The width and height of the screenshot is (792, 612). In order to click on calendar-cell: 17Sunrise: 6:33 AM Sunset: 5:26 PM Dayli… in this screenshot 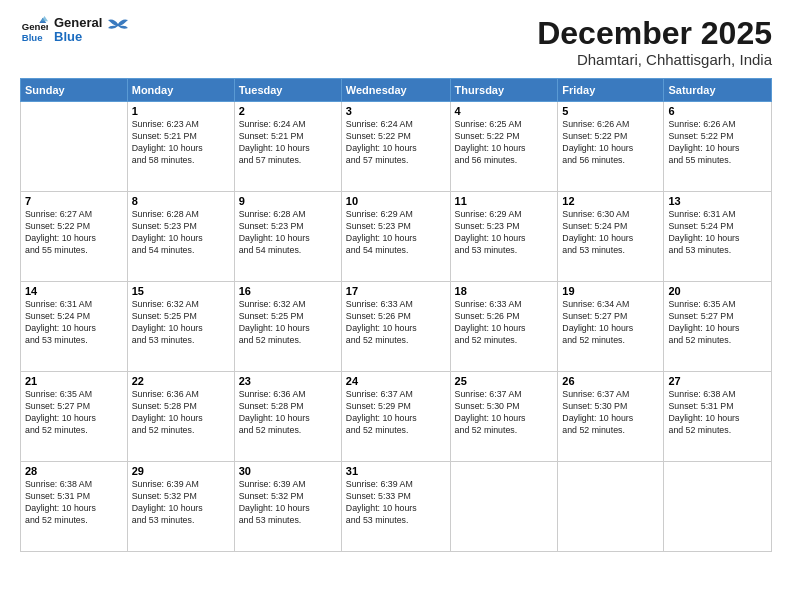, I will do `click(396, 327)`.